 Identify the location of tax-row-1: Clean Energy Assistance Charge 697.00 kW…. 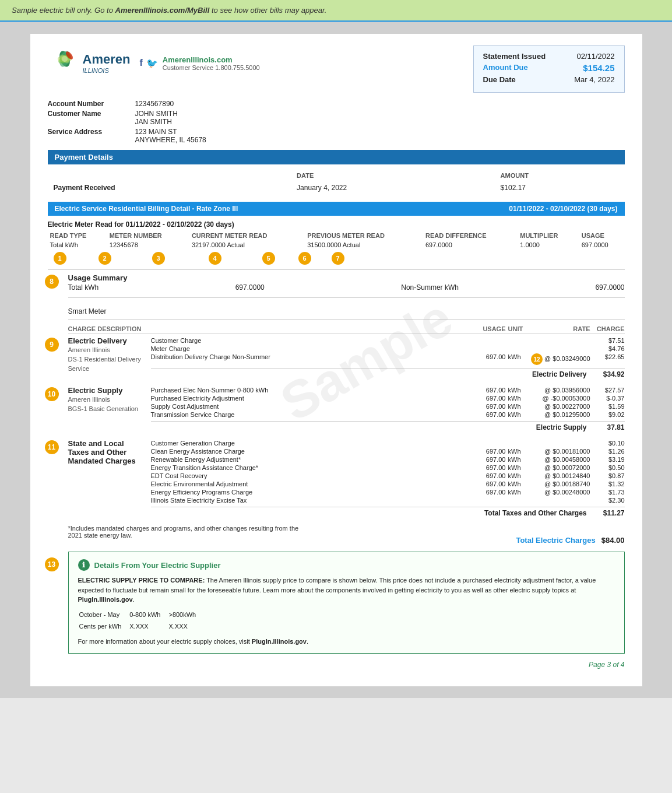
(388, 451).